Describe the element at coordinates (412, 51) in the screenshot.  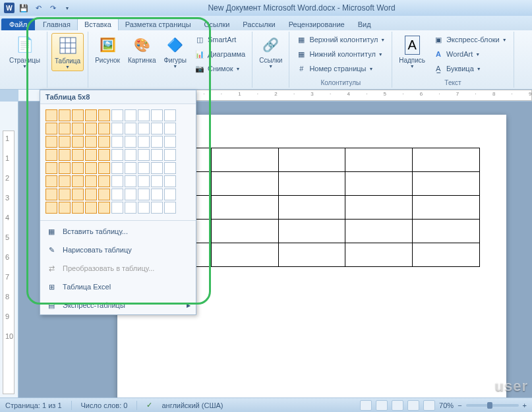
I see `textbox-button: A Надпись ▼` at that location.